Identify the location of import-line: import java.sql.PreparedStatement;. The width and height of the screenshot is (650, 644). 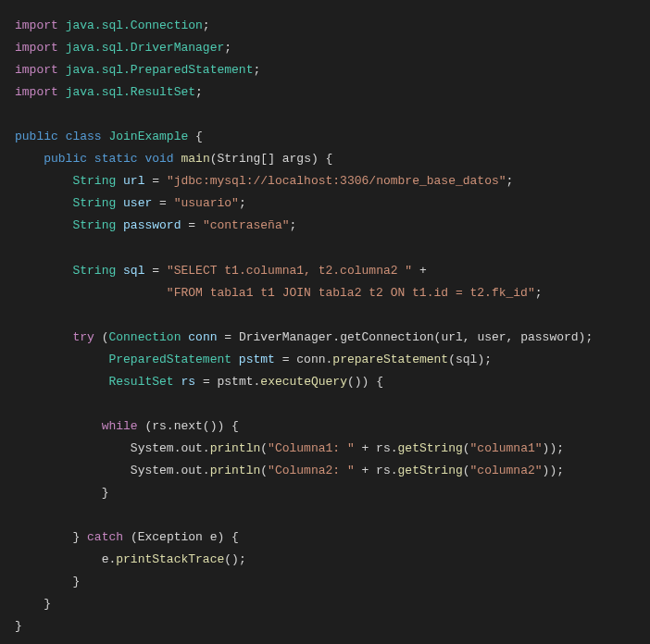
(137, 70).